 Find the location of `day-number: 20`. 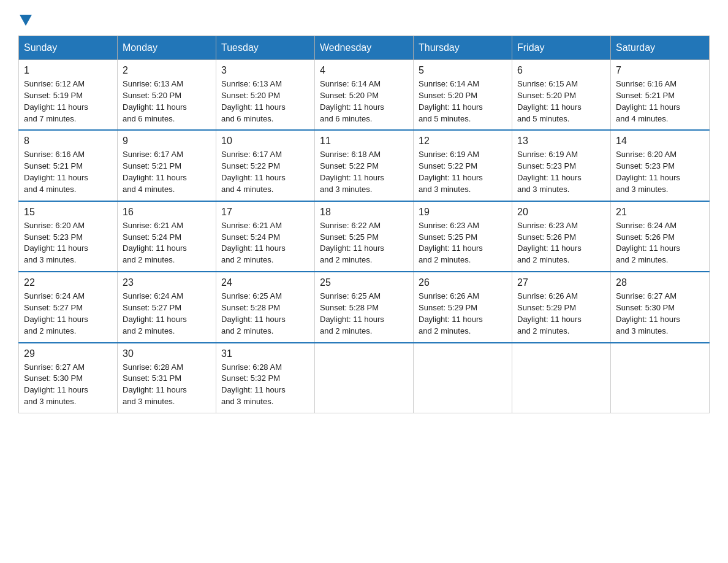

day-number: 20 is located at coordinates (561, 212).